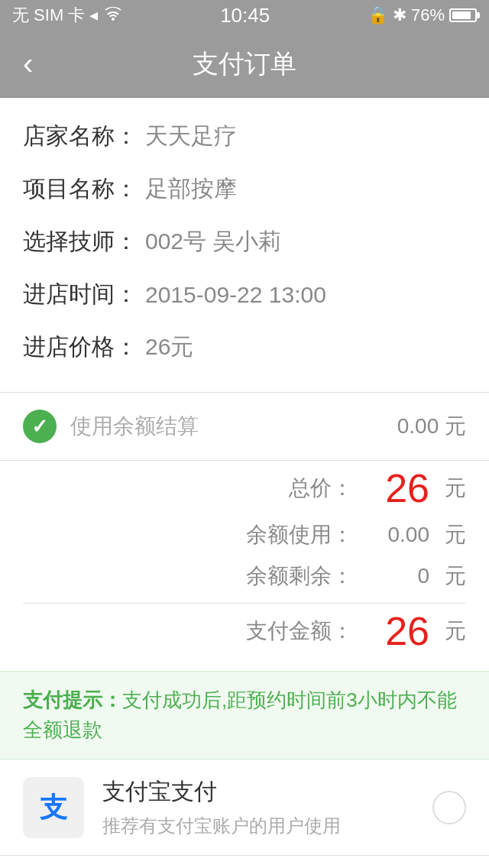 Image resolution: width=489 pixels, height=868 pixels. Describe the element at coordinates (455, 535) in the screenshot. I see `balance-used-unit: 元` at that location.